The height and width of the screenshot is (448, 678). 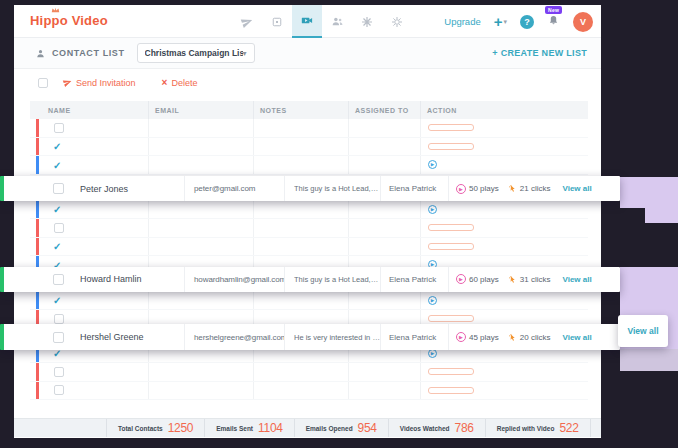 What do you see at coordinates (307, 22) in the screenshot?
I see `nav-tab-videos-active` at bounding box center [307, 22].